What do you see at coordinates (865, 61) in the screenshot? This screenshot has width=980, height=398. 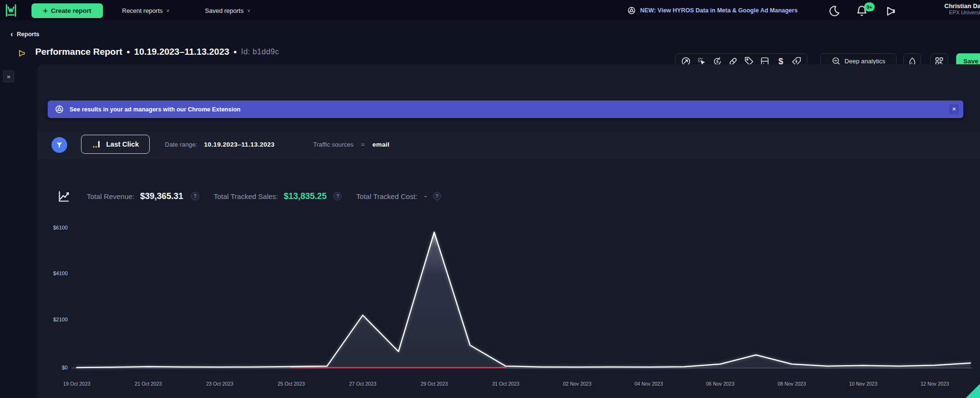 I see `deep-analytics-label: Deep analytics` at bounding box center [865, 61].